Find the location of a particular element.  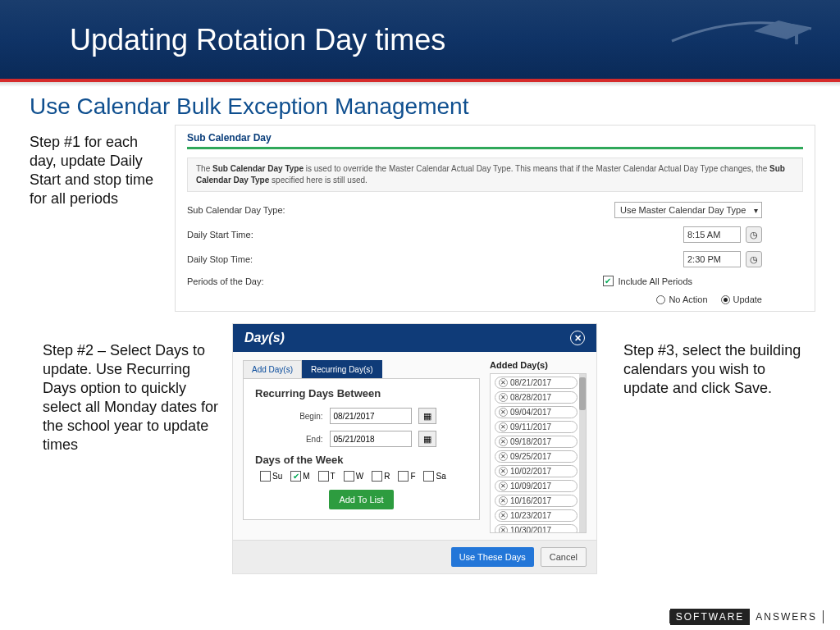

added-day-value: 10/30/2017 is located at coordinates (531, 530).